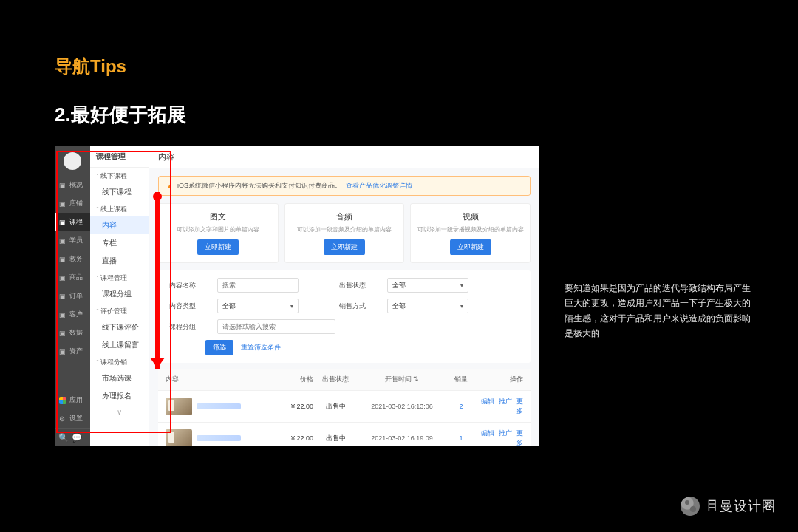 The height and width of the screenshot is (532, 798). Describe the element at coordinates (76, 259) in the screenshot. I see `rail-label: 教务` at that location.